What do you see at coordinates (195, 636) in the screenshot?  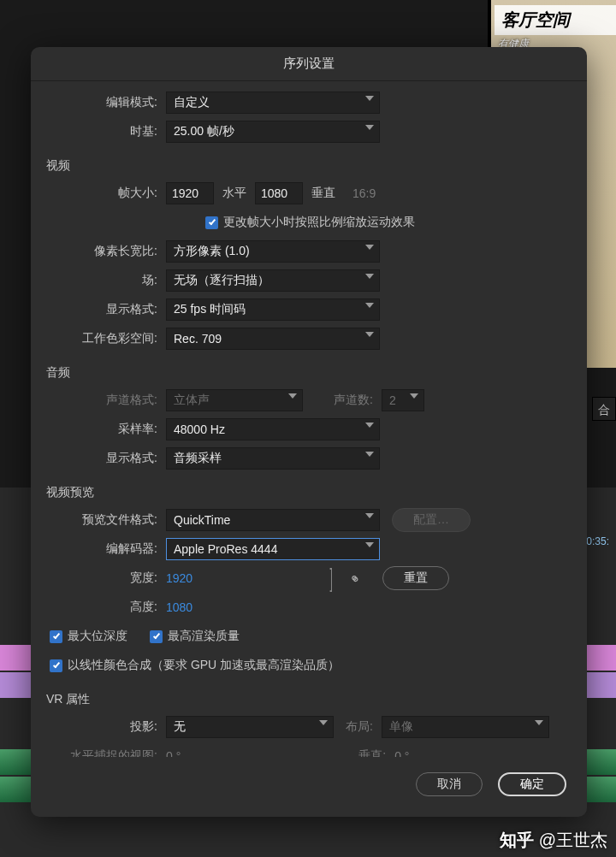 I see `max-render-quality-checkbox: 最高渲染质量` at bounding box center [195, 636].